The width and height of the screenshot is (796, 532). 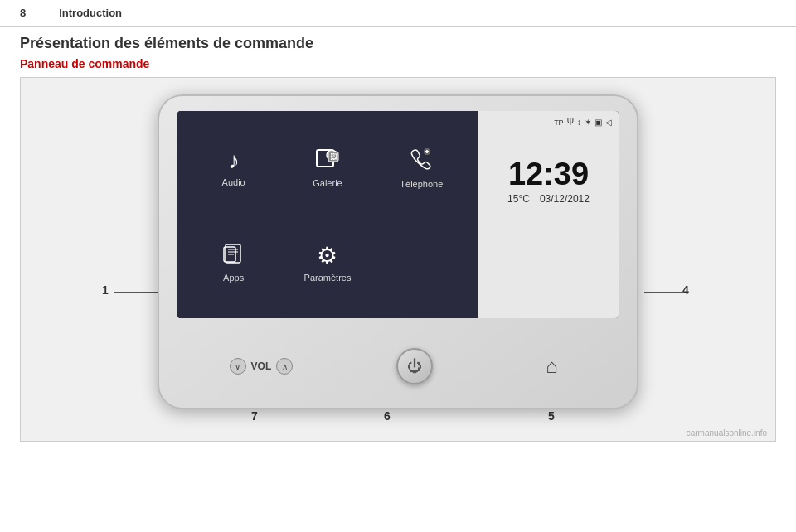 I want to click on status-tp: TP, so click(x=559, y=123).